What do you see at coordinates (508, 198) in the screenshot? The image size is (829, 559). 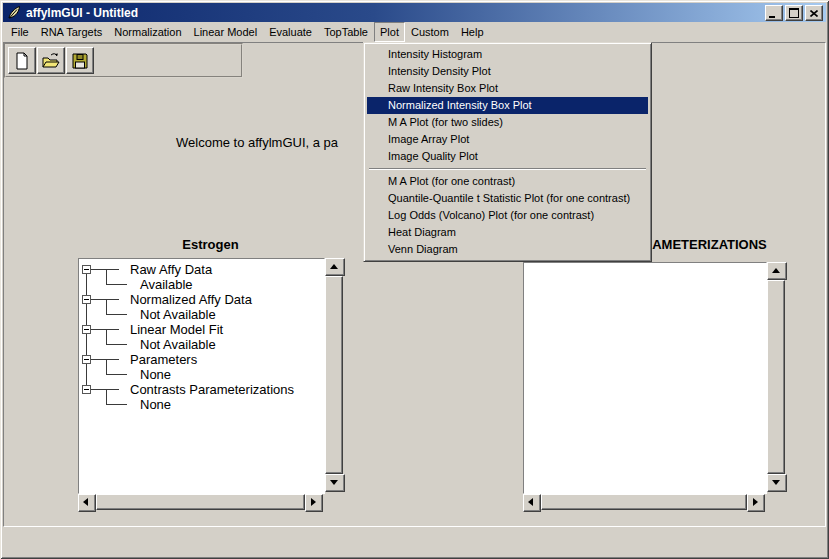 I see `plot-menu-item-quantile-quantile-t-statistic-plot-for-one-contrast: Quantile-Quantile t Statistic Plot (for …` at bounding box center [508, 198].